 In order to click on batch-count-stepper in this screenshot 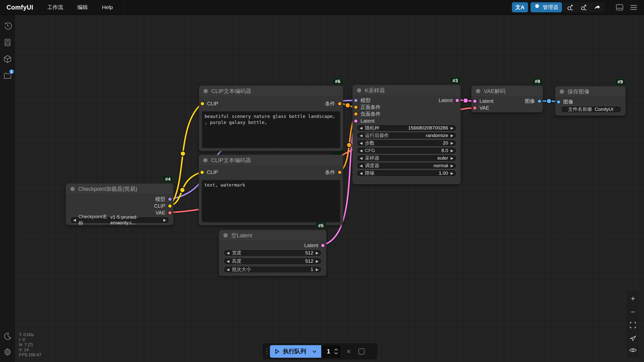, I will do `click(336, 351)`.